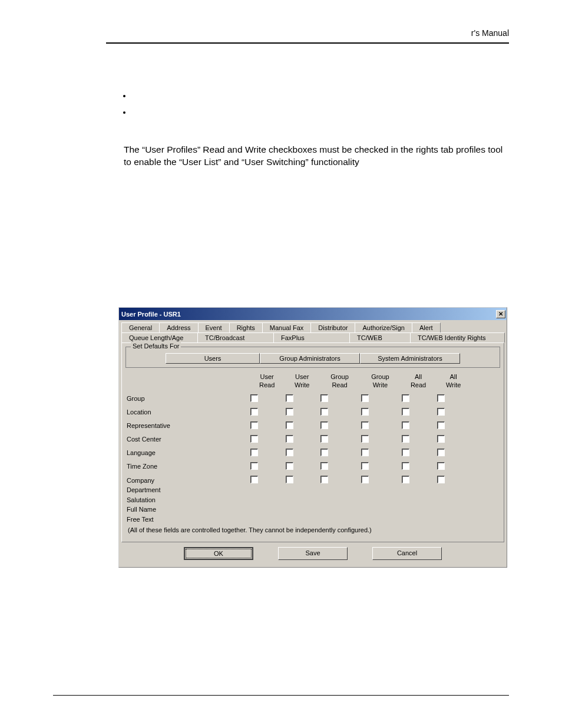 The width and height of the screenshot is (562, 728). I want to click on save-button: Save, so click(313, 554).